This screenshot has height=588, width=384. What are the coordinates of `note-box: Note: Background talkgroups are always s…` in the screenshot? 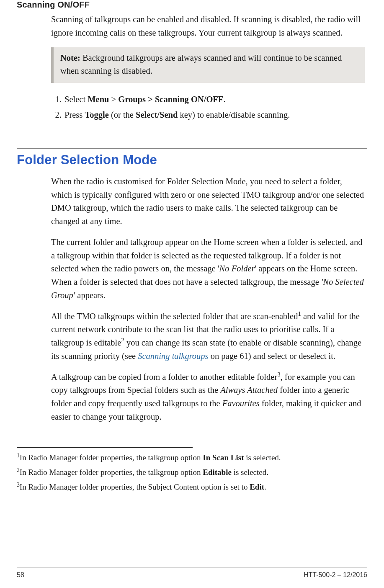 It's located at (208, 65).